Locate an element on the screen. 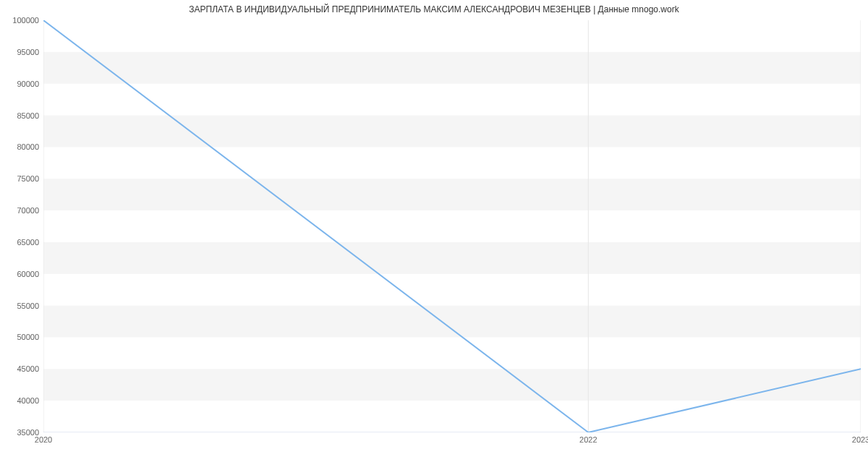 This screenshot has height=470, width=868. y-tick-label: 50000 is located at coordinates (27, 337).